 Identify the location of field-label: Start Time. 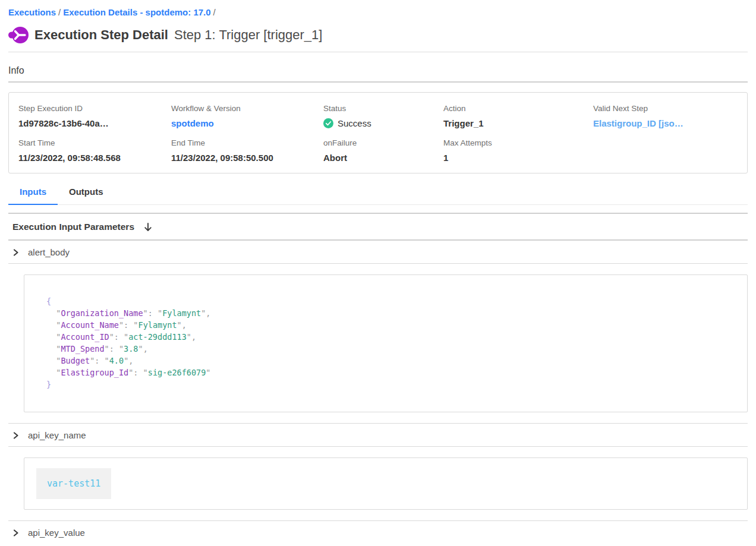
(95, 143).